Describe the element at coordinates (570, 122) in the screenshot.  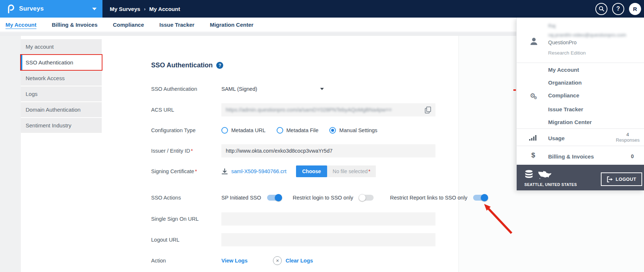
I see `panel-menu-migration-center: Migration Center` at that location.